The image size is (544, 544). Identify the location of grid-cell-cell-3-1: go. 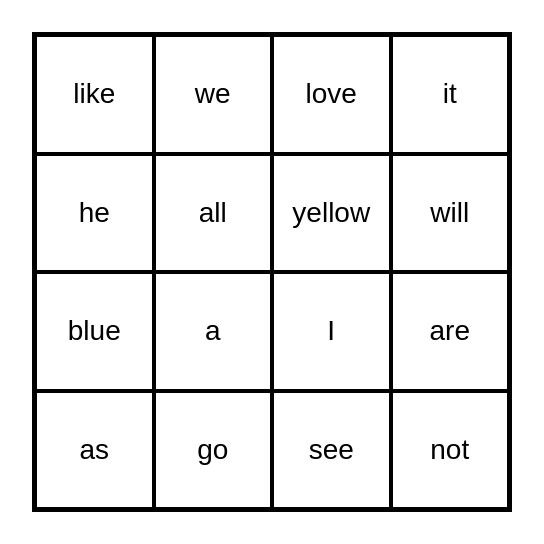
(214, 450).